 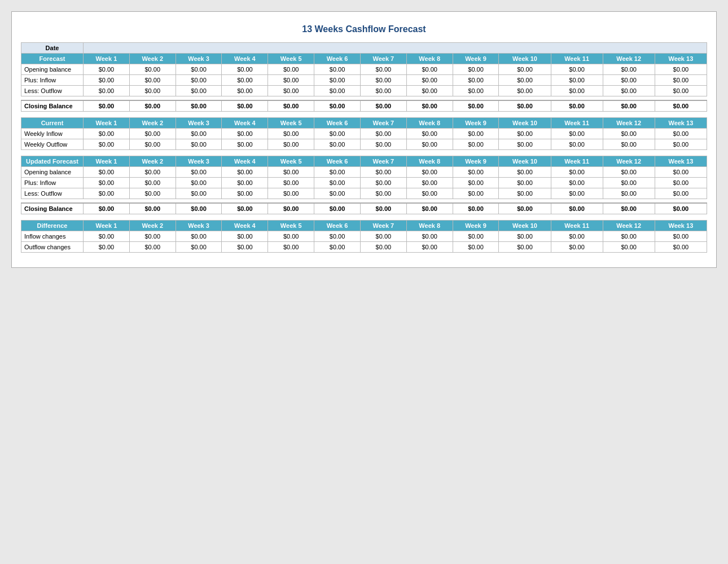 I want to click on uf-opening-balance-row: Opening balance $0.00$0.00$0.00$0.00$0.0…, so click(x=365, y=173).